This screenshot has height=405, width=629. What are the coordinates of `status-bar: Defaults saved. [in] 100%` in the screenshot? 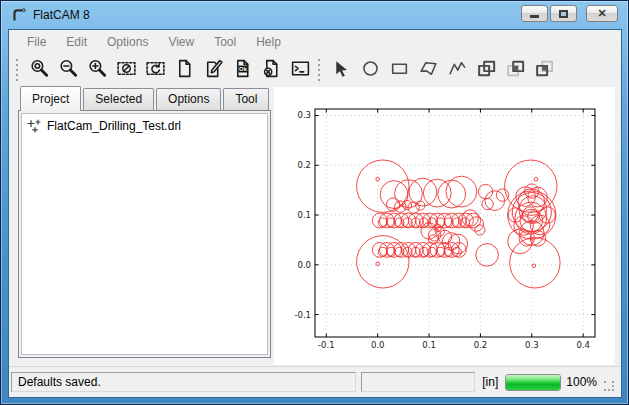 It's located at (315, 382).